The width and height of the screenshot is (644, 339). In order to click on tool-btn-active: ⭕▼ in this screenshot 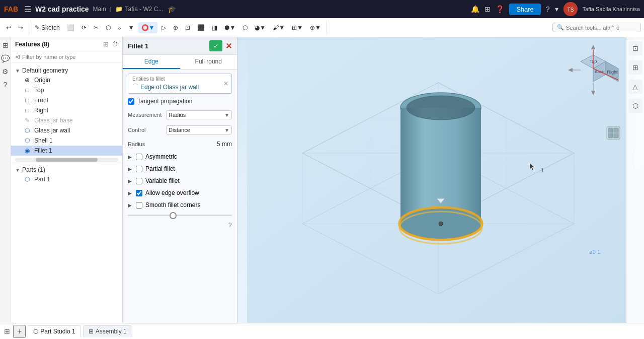, I will do `click(148, 28)`.